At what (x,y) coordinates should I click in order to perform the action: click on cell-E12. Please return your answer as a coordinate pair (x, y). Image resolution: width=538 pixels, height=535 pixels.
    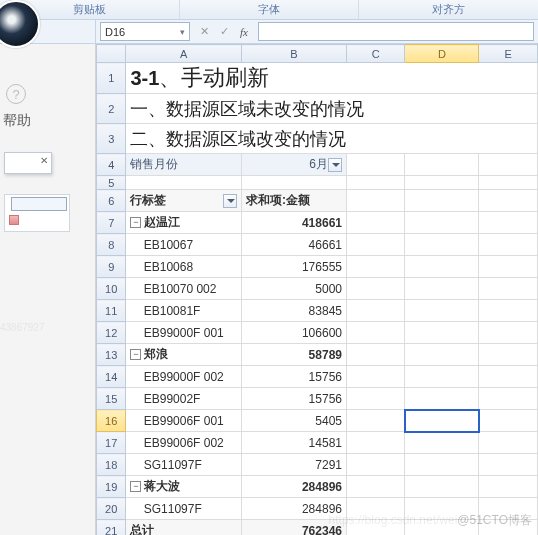
    Looking at the image, I should click on (508, 333).